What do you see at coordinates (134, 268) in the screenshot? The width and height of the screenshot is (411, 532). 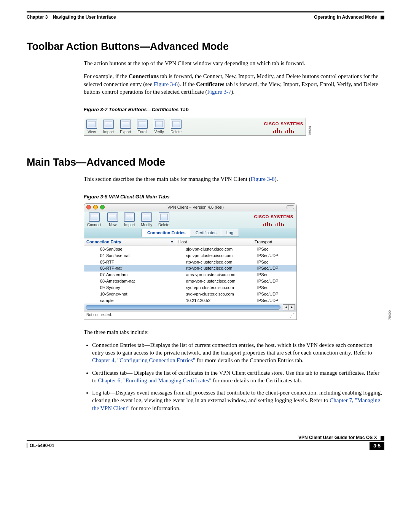 I see `cell-entry: 06-RTP-nat` at bounding box center [134, 268].